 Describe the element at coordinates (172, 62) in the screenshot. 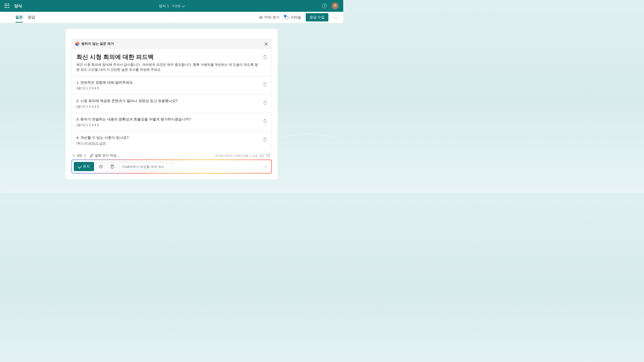

I see `form-title-card: 최신 시청 회의에 대한 피드백 최근 시청 회의에 참석해 주셔서 감사합니다…` at that location.